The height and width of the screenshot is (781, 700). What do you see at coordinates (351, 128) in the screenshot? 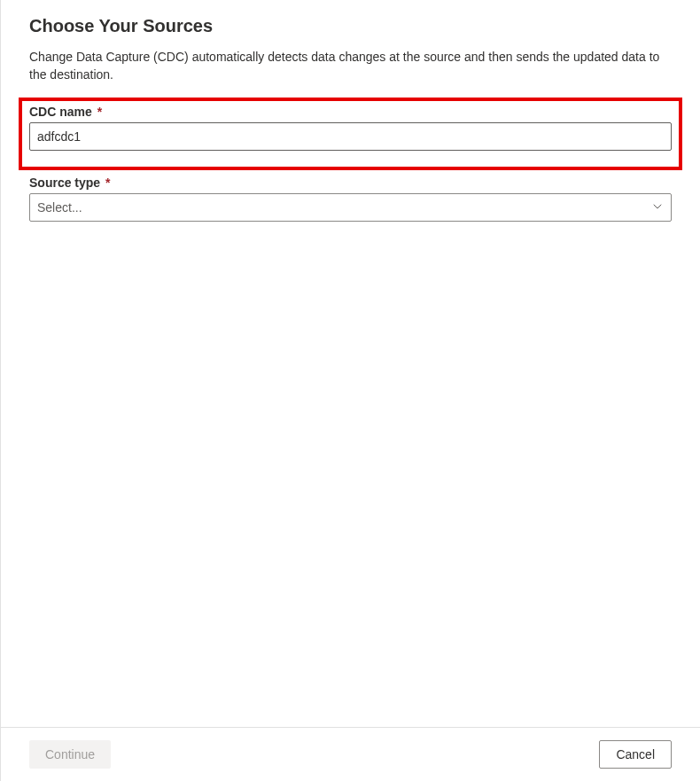
I see `cdc-name-field-group: CDC name *` at bounding box center [351, 128].